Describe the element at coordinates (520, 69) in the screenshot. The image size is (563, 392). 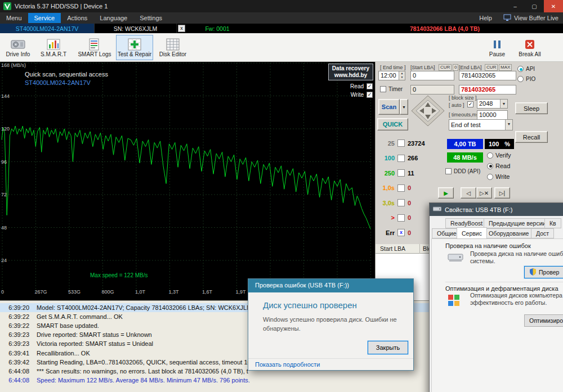
I see `api-radio` at that location.